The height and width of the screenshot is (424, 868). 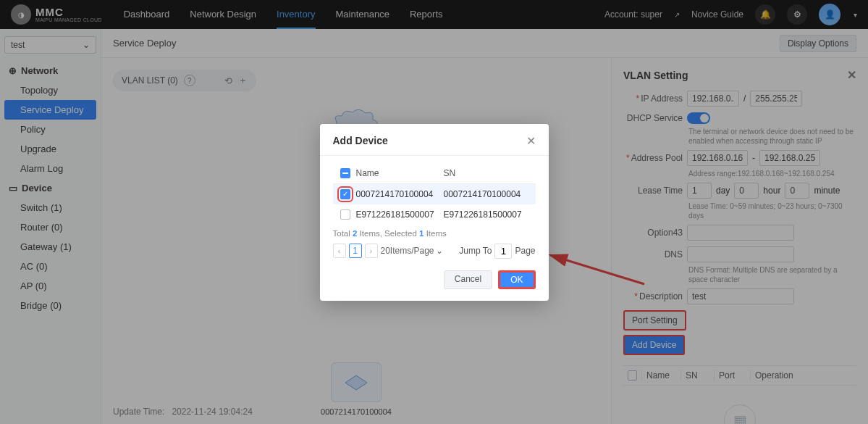 I want to click on modal-col-sn: SN, so click(x=488, y=173).